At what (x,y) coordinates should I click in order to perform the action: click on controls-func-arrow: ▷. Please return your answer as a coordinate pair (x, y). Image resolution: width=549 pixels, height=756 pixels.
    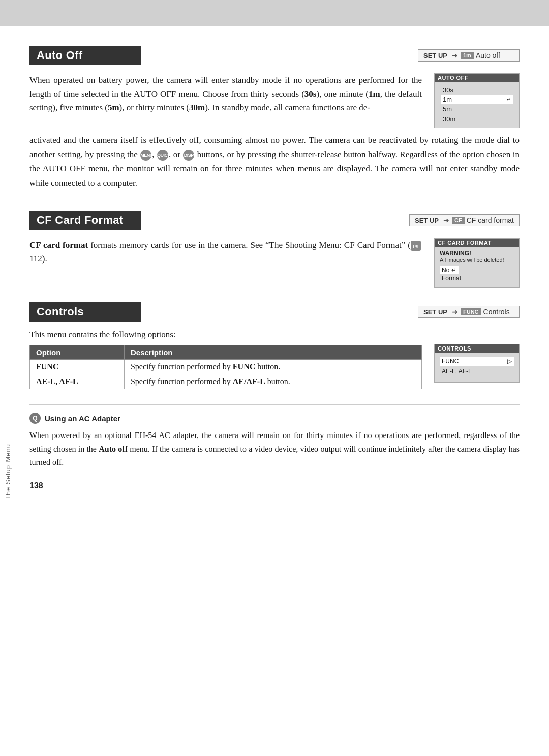
    Looking at the image, I should click on (509, 361).